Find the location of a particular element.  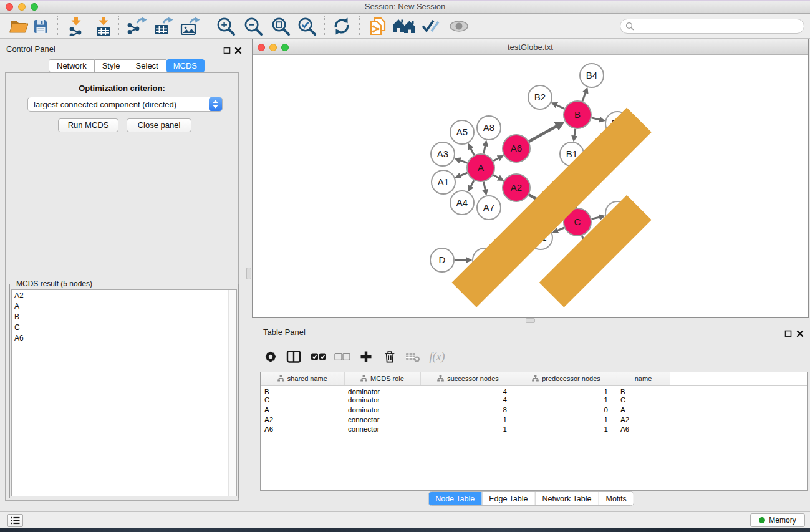

result-list-scrollbar is located at coordinates (232, 393).